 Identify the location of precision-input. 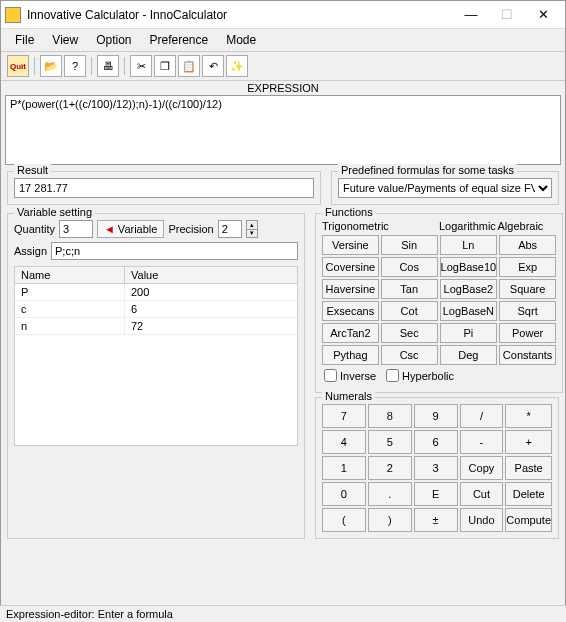
(230, 229).